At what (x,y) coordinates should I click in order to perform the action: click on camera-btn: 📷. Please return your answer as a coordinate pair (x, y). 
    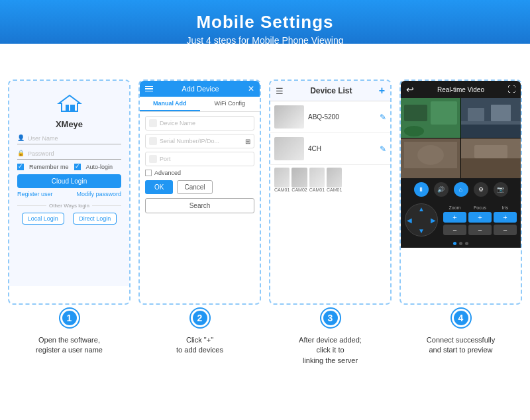
    Looking at the image, I should click on (501, 189).